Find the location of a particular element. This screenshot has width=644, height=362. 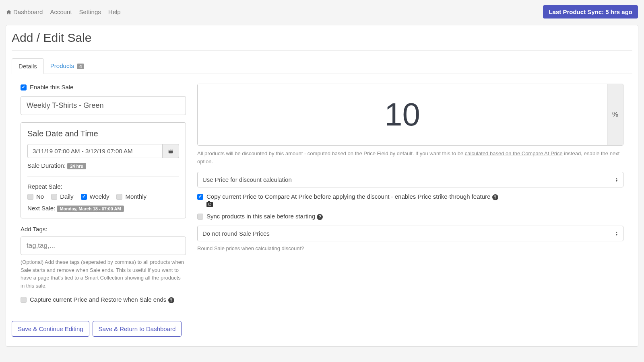

copy-price-row: Copy current Price to Compare At Price b… is located at coordinates (411, 200).